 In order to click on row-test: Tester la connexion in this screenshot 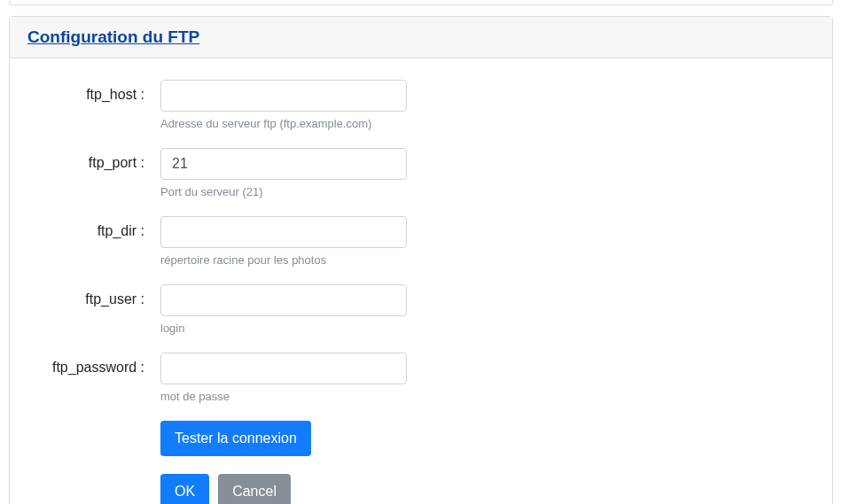, I will do `click(421, 438)`.